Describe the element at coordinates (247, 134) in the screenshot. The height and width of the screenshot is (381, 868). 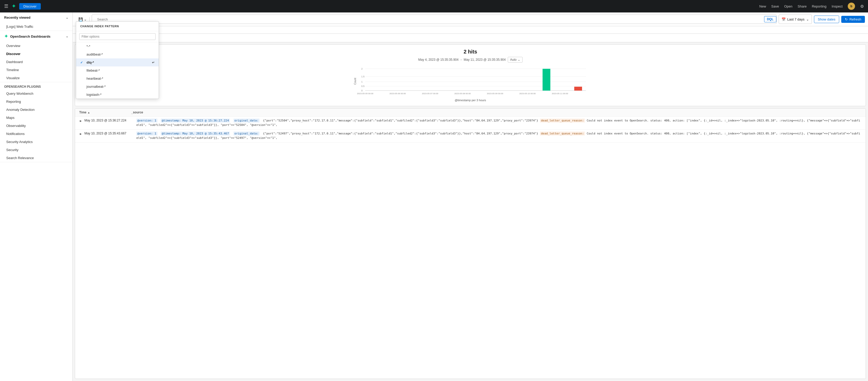
I see `original-data-tag-2: original_data:` at that location.